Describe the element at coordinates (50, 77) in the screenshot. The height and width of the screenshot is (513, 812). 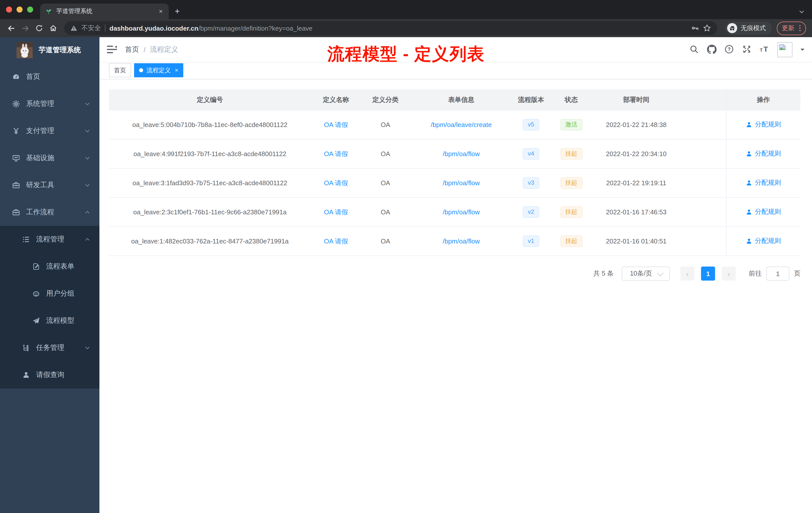
I see `sidebar-item-1: 首页` at that location.